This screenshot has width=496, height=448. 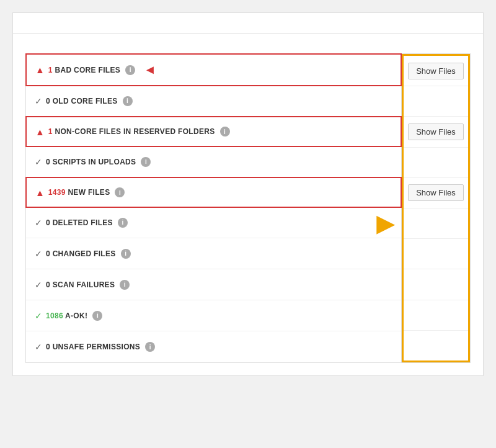 I want to click on row-label: UNSAFE PERMISSIONS, so click(x=97, y=347).